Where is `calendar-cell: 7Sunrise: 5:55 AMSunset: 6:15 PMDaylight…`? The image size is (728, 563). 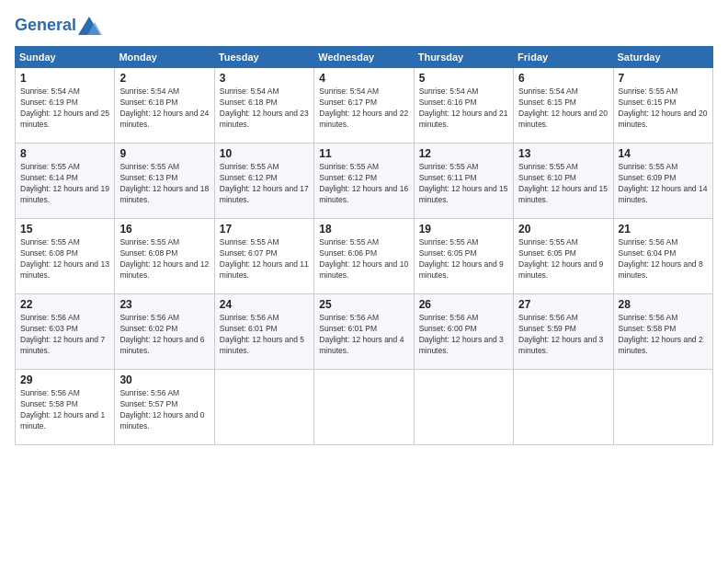
calendar-cell: 7Sunrise: 5:55 AMSunset: 6:15 PMDaylight… is located at coordinates (663, 106).